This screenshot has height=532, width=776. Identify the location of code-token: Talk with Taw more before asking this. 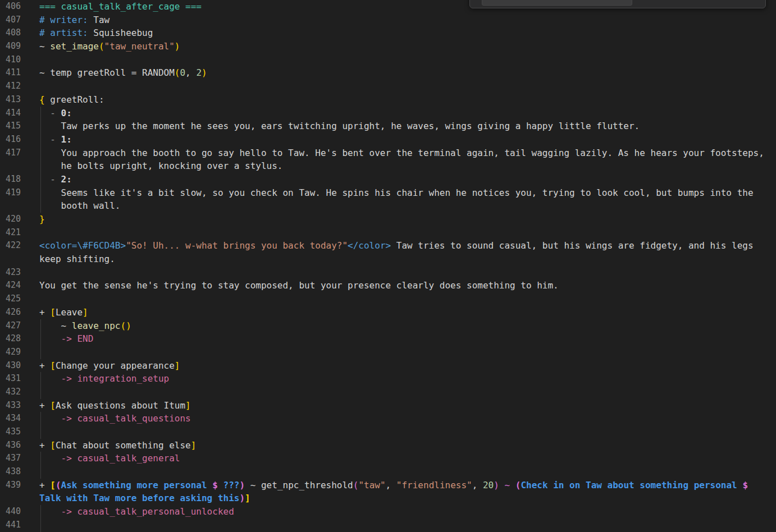
(139, 498).